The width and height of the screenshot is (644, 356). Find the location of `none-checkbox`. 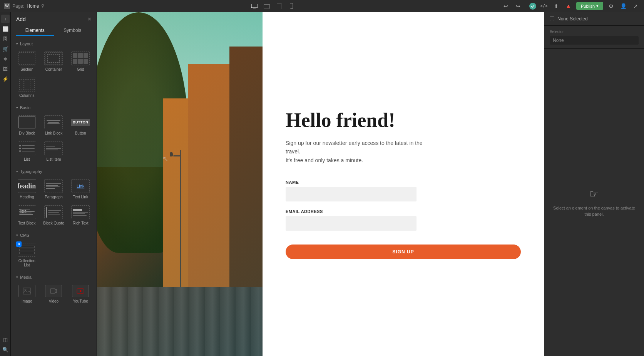

none-checkbox is located at coordinates (552, 19).